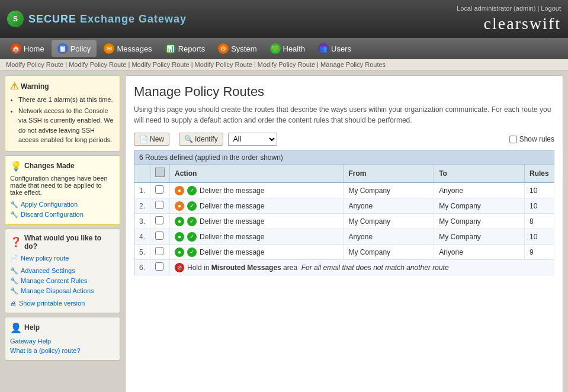 This screenshot has width=568, height=392. Describe the element at coordinates (540, 237) in the screenshot. I see `row-rules-4: 10` at that location.